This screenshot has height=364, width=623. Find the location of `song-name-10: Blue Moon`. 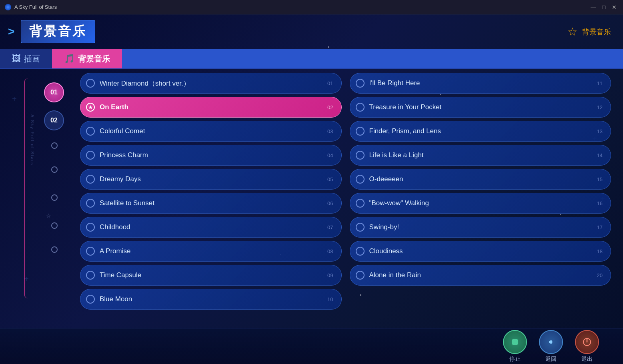

song-name-10: Blue Moon is located at coordinates (210, 299).